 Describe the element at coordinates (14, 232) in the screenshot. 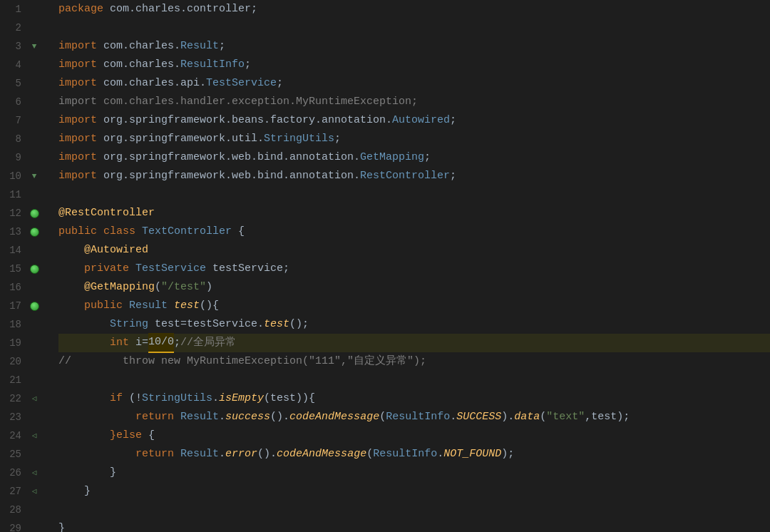

I see `line-number: 13` at that location.